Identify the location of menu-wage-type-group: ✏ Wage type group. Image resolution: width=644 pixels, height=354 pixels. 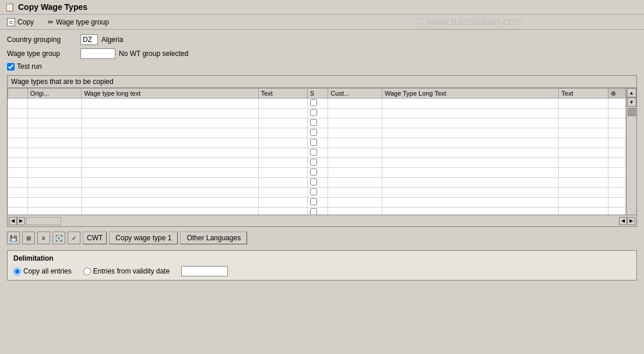
(78, 22).